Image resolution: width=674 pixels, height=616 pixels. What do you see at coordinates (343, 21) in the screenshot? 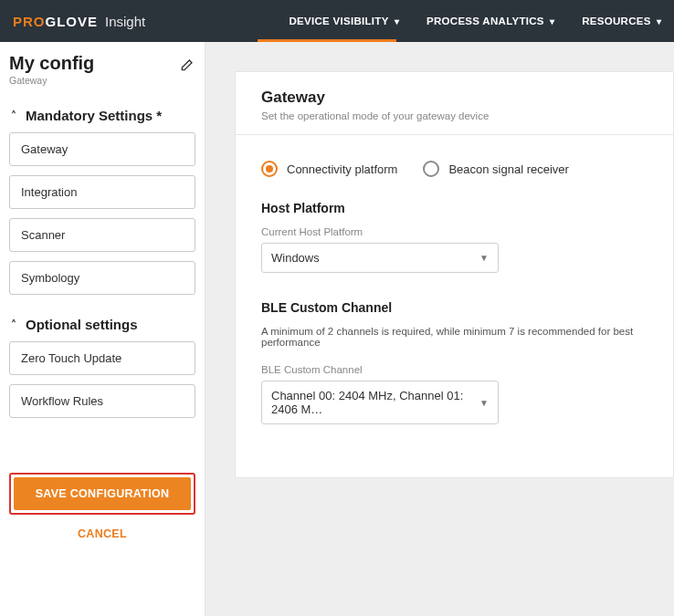
I see `nav-device-visibility: DEVICE VISIBILITY ▾` at bounding box center [343, 21].